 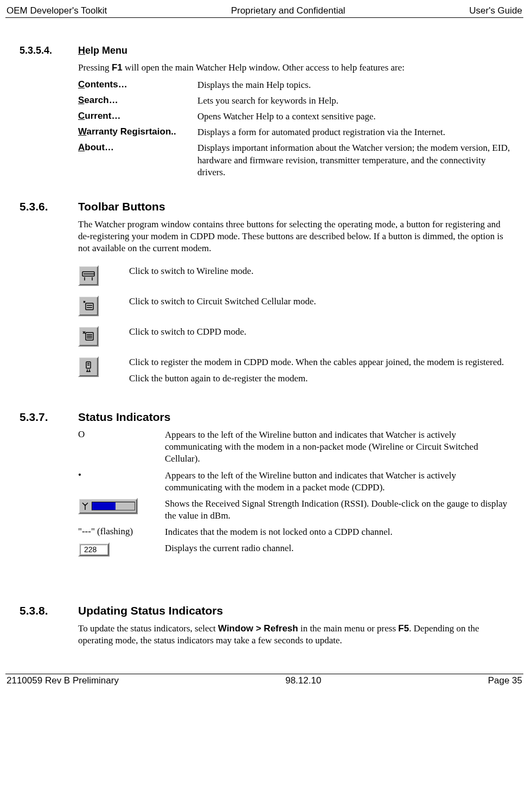 I want to click on help-menu-term: Search…, so click(x=138, y=101).